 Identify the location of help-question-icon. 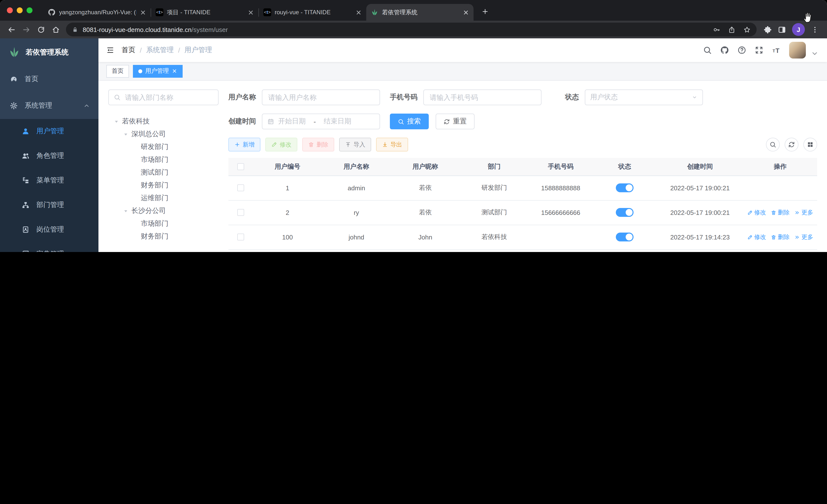
(742, 50).